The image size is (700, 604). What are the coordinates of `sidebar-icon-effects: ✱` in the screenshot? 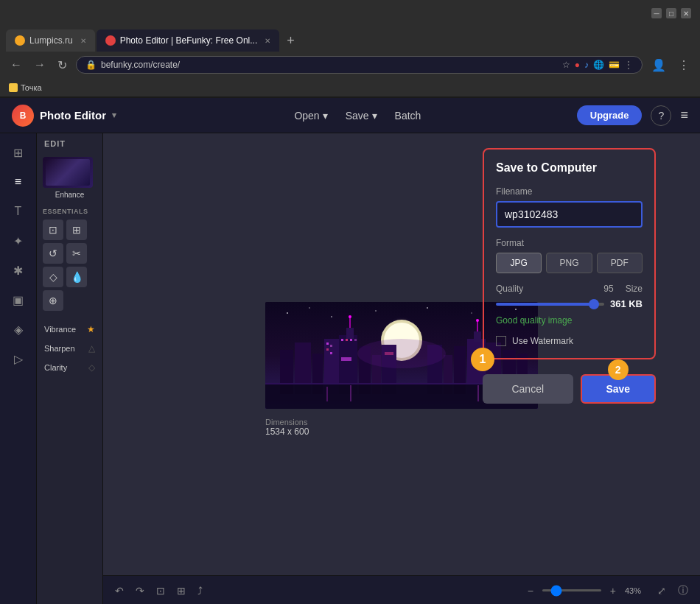 It's located at (18, 270).